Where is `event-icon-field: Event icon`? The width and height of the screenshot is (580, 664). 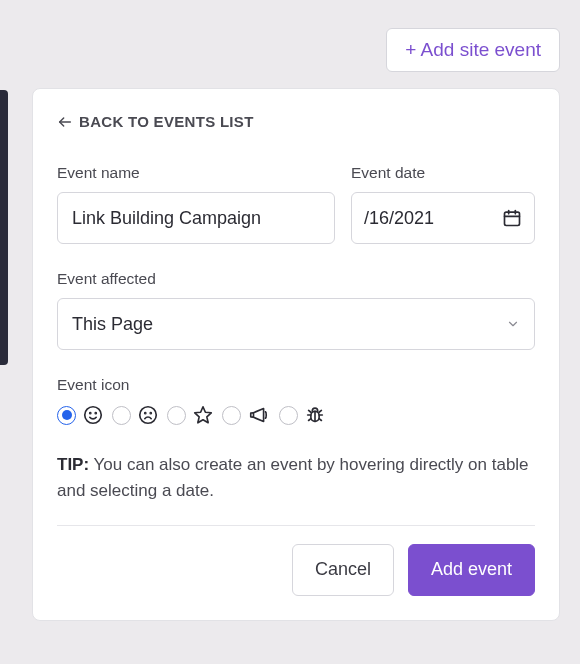 event-icon-field: Event icon is located at coordinates (296, 385).